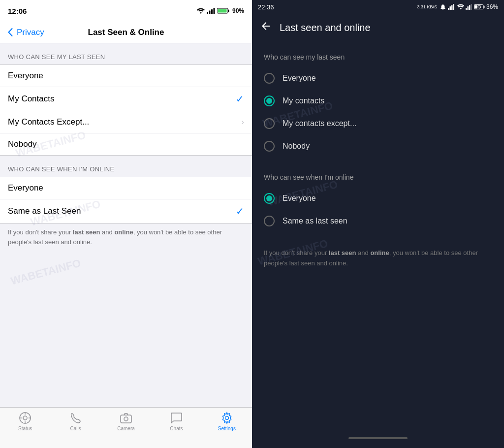  Describe the element at coordinates (126, 211) in the screenshot. I see `ios-online-option-same-as-last-seen: Same as Last Seen ✓` at that location.